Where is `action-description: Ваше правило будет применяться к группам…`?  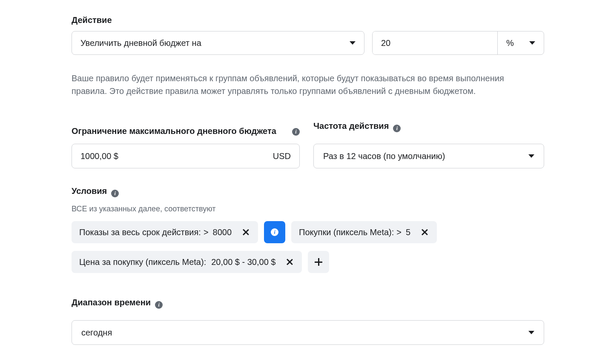
action-description: Ваше правило будет применяться к группам… is located at coordinates (295, 85).